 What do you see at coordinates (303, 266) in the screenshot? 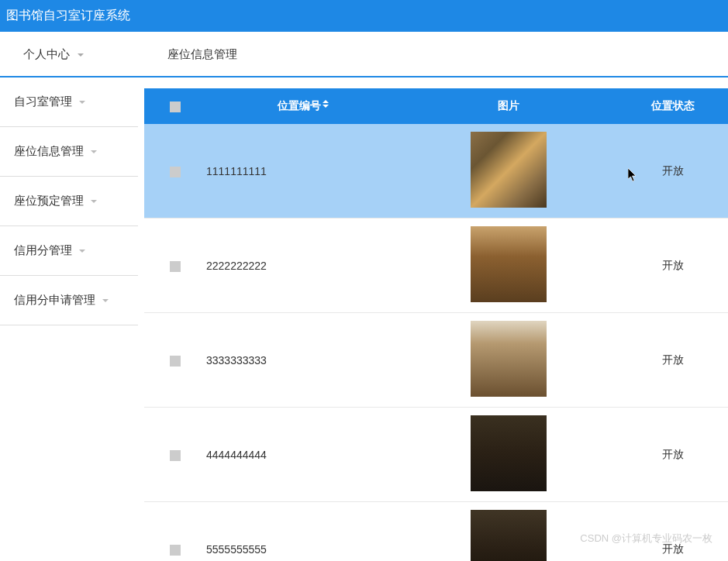
I see `row-id-cell: 2222222222` at bounding box center [303, 266].